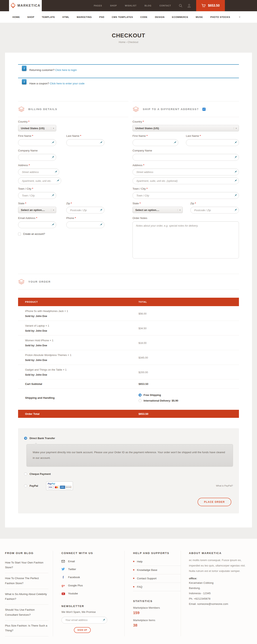 The width and height of the screenshot is (257, 644). What do you see at coordinates (20, 234) in the screenshot?
I see `create-account-checkbox` at bounding box center [20, 234].